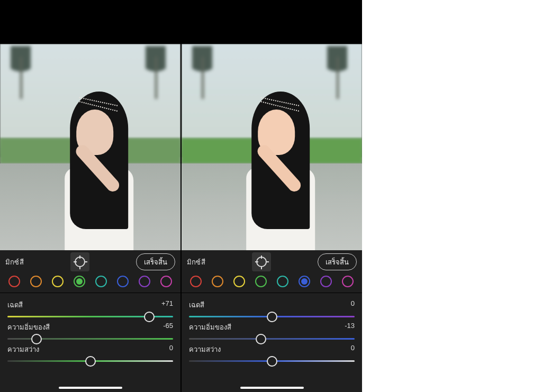 This screenshot has height=392, width=542. What do you see at coordinates (181, 22) in the screenshot?
I see `app-topbar` at bounding box center [181, 22].